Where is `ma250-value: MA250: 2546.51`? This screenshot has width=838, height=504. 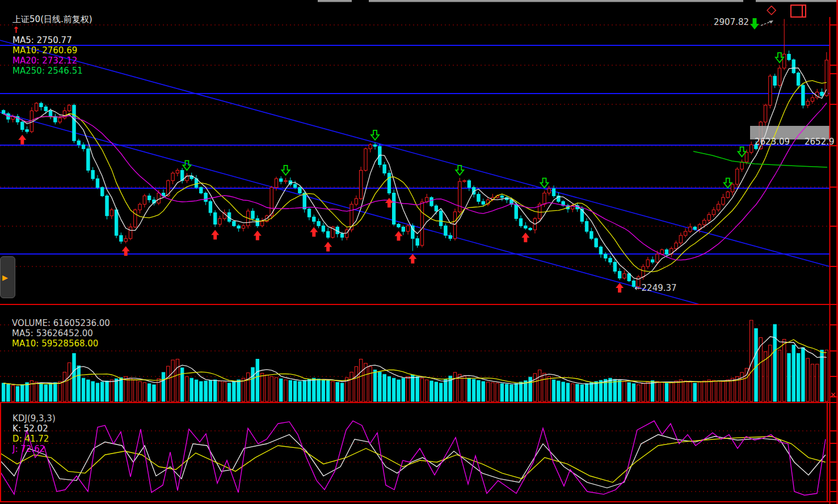
ma250-value: MA250: 2546.51 is located at coordinates (48, 71).